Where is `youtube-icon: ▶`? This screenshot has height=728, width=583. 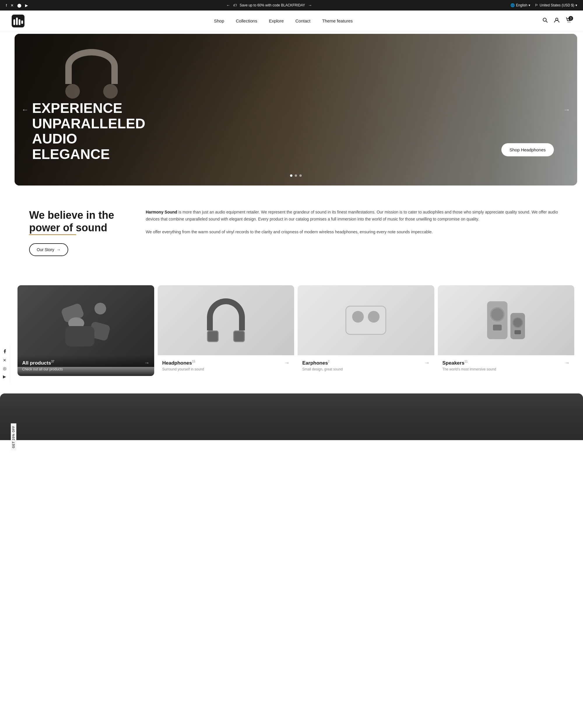 youtube-icon: ▶ is located at coordinates (26, 5).